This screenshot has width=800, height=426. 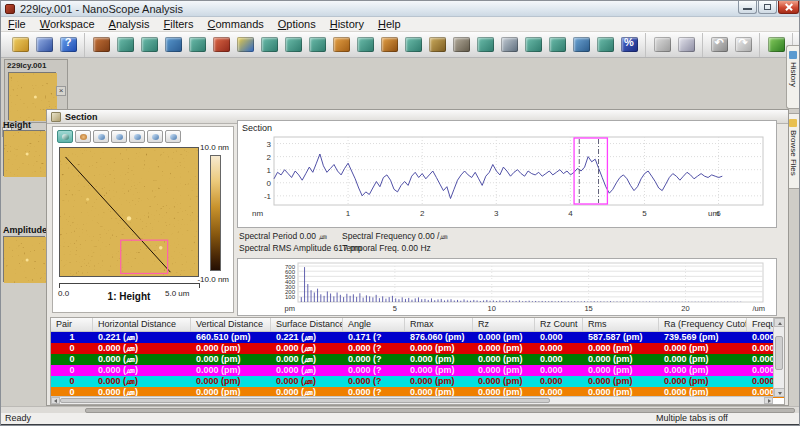 What do you see at coordinates (686, 45) in the screenshot?
I see `report-book-icon` at bounding box center [686, 45].